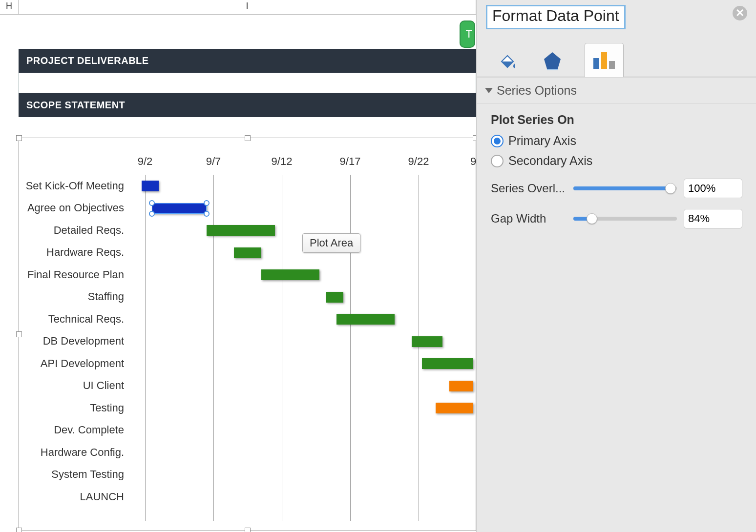 This screenshot has height=532, width=756. Describe the element at coordinates (76, 297) in the screenshot. I see `category-label: Staffing` at that location.